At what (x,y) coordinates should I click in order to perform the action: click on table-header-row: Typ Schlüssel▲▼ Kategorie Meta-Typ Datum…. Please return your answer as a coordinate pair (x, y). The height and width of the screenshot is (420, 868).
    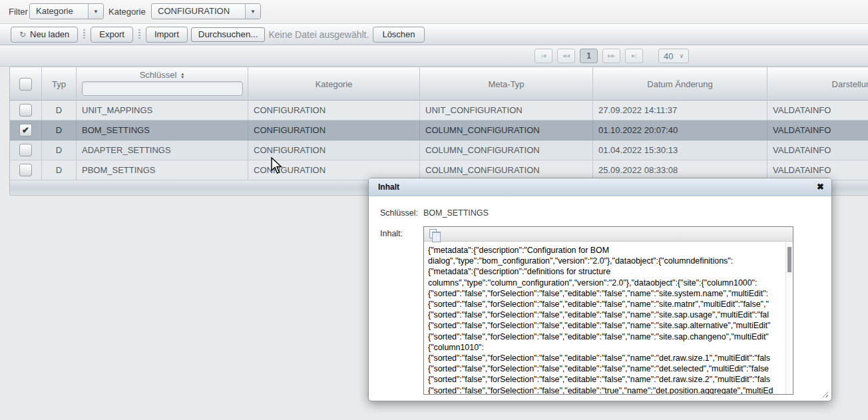
    Looking at the image, I should click on (439, 84).